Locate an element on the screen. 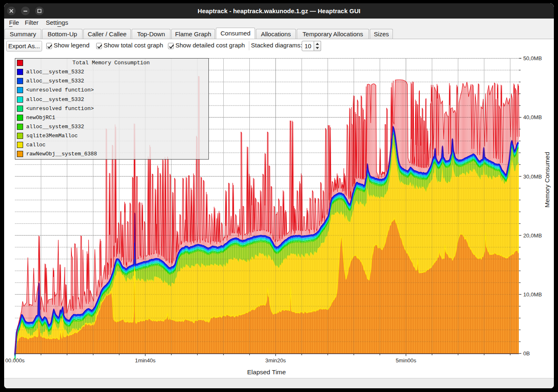  svg-text: 00.000s is located at coordinates (15, 360).